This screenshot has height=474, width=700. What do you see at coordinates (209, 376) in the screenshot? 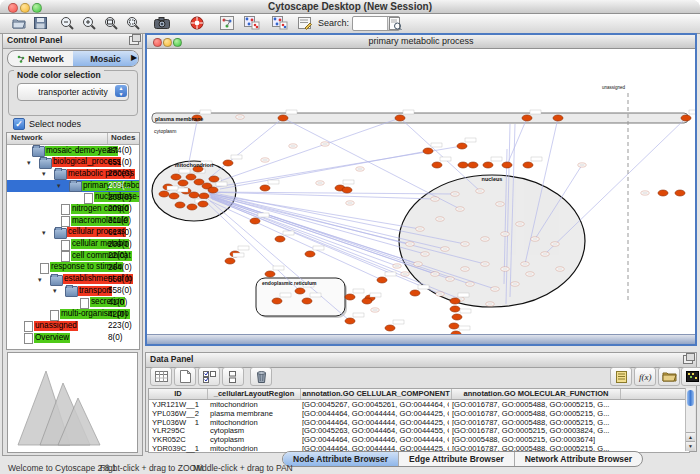
I see `select-attributes-icon` at bounding box center [209, 376].